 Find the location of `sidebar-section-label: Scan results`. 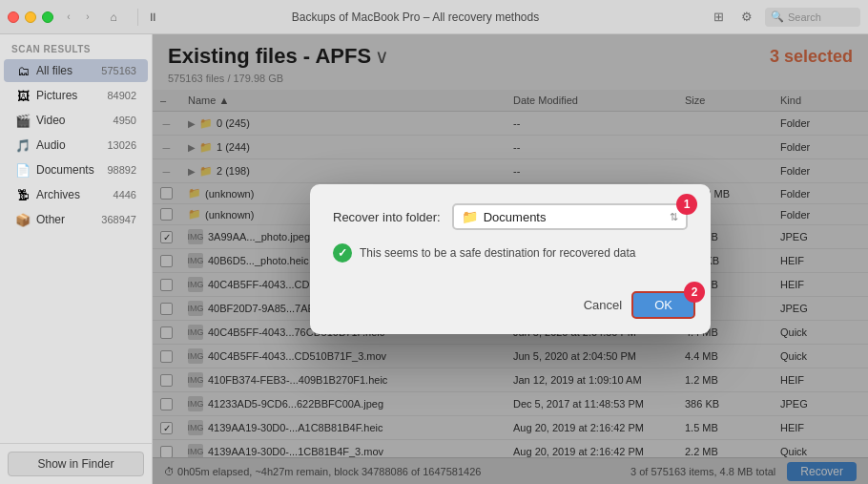

sidebar-section-label: Scan results is located at coordinates (76, 46).